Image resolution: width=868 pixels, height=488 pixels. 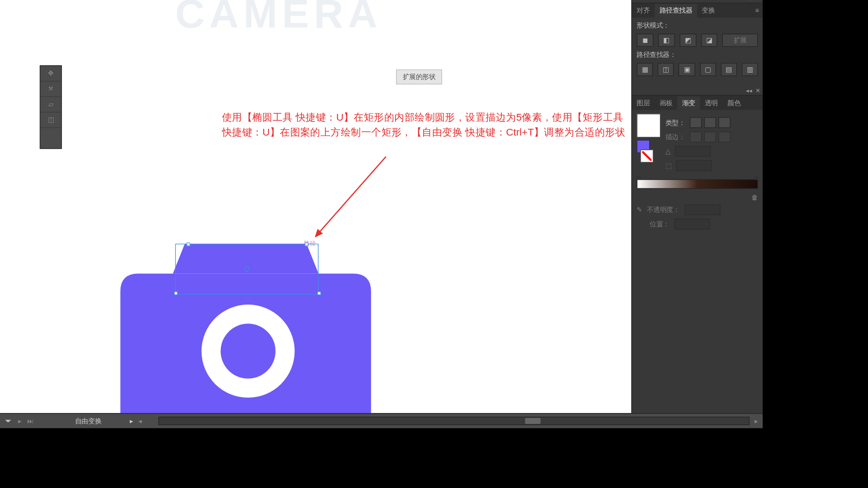 I want to click on scroll-right-icon: ▸, so click(x=756, y=421).